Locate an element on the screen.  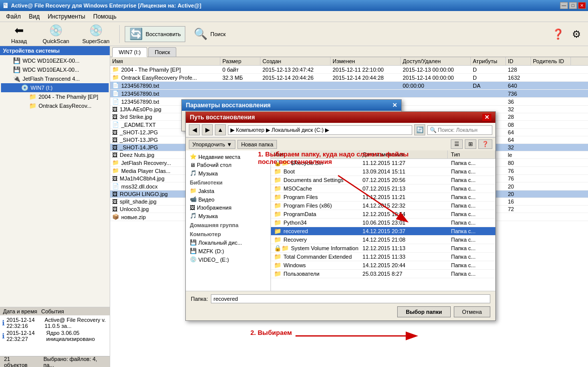
browse-file-row-9: 📁Recovery 14.12.2015 21:08 Папка с... is located at coordinates (383, 240).